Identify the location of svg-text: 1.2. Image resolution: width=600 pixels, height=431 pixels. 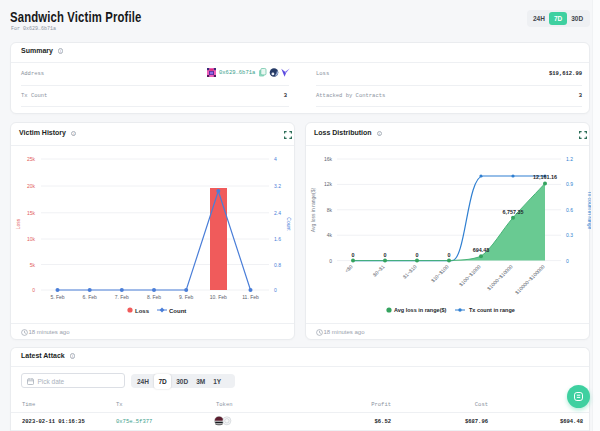
(570, 159).